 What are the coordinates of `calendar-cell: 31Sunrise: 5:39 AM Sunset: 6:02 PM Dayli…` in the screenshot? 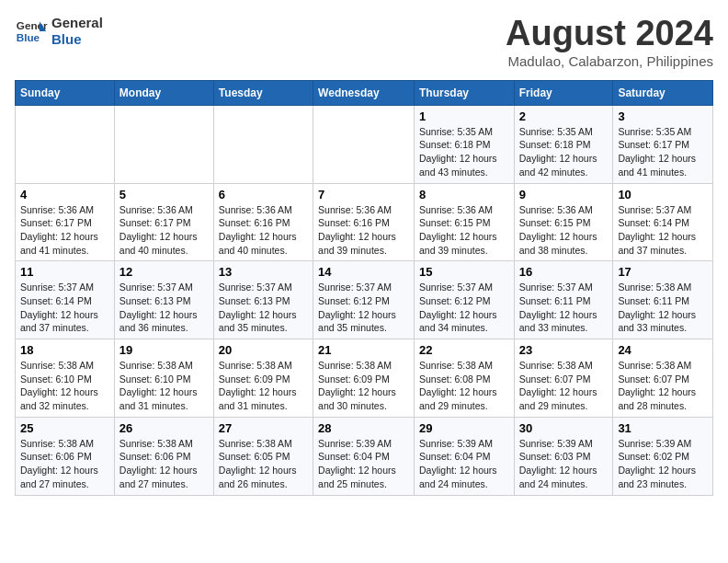 It's located at (664, 456).